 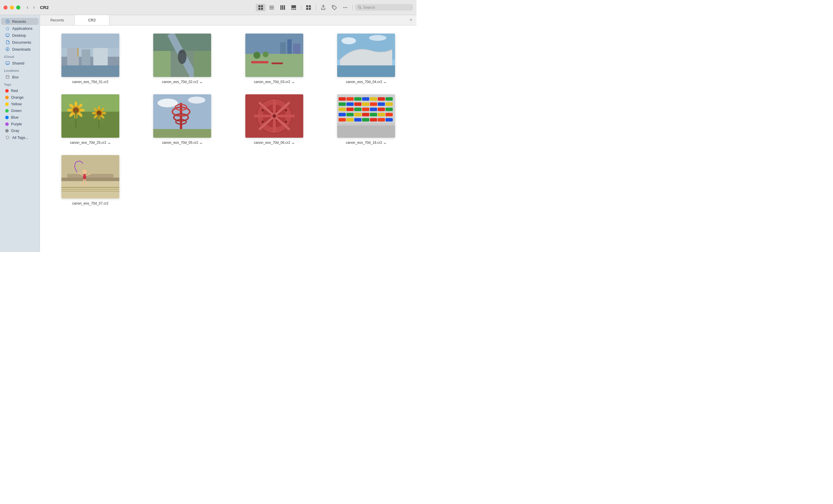 What do you see at coordinates (334, 7) in the screenshot?
I see `tag-button` at bounding box center [334, 7].